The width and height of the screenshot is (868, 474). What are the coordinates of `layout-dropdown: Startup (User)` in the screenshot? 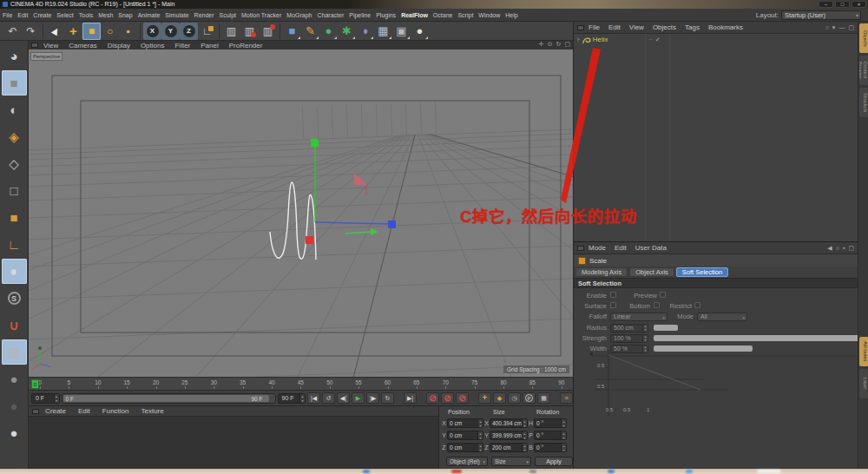 It's located at (821, 16).